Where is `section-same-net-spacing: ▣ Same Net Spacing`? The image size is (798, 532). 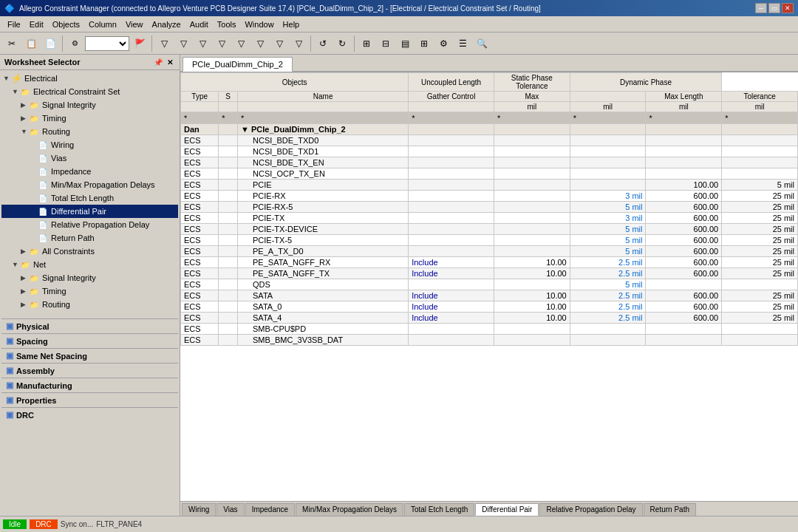 section-same-net-spacing: ▣ Same Net Spacing is located at coordinates (90, 355).